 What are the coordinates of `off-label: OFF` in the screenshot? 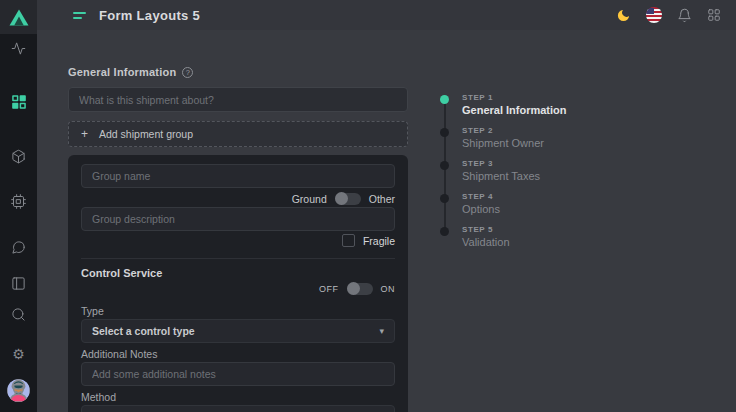 It's located at (329, 289).